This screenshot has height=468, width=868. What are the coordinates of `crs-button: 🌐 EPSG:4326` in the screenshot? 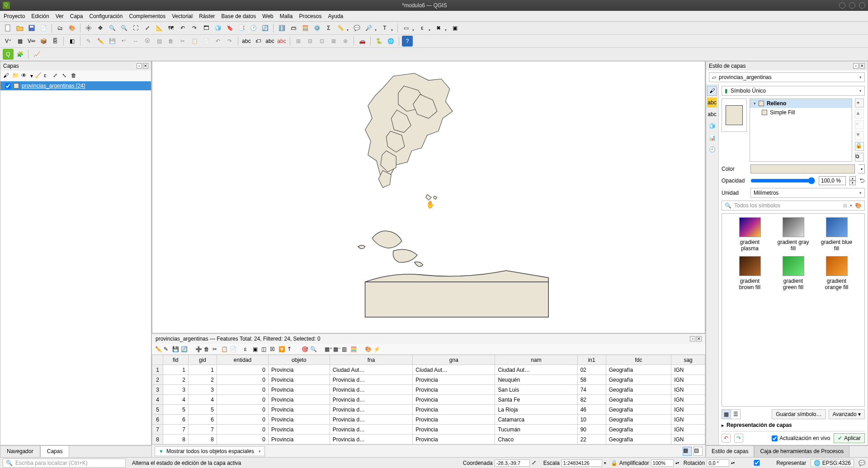 It's located at (832, 463).